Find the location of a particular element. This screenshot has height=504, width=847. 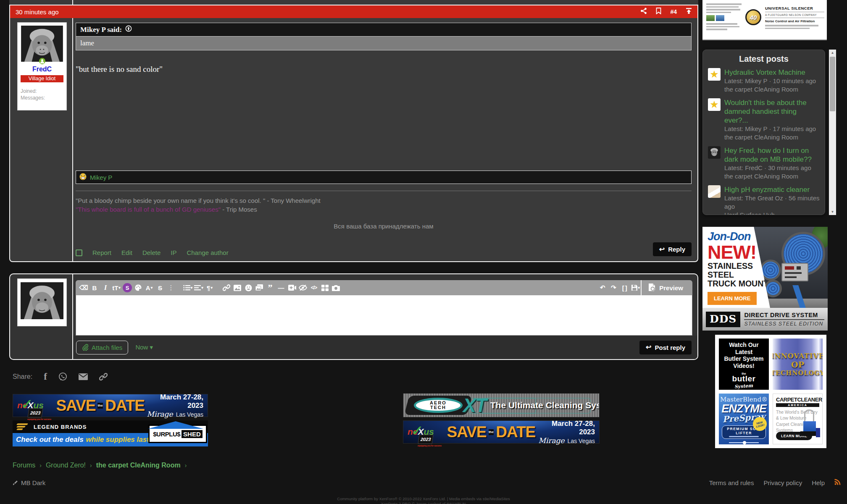

drafts-icon: ▾ is located at coordinates (635, 288).